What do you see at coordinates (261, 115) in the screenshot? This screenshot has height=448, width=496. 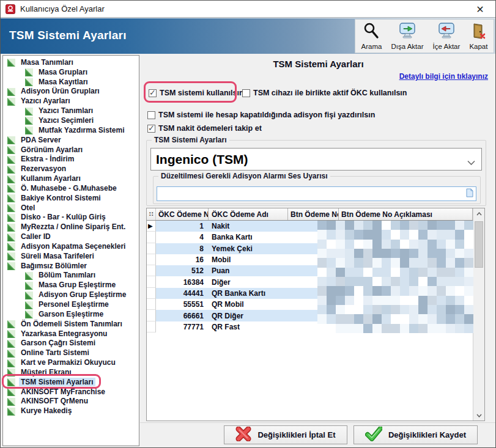 I see `checkbox-adisyon-fisi: TSM sistemi ile hesap kapatıldığında adi…` at bounding box center [261, 115].